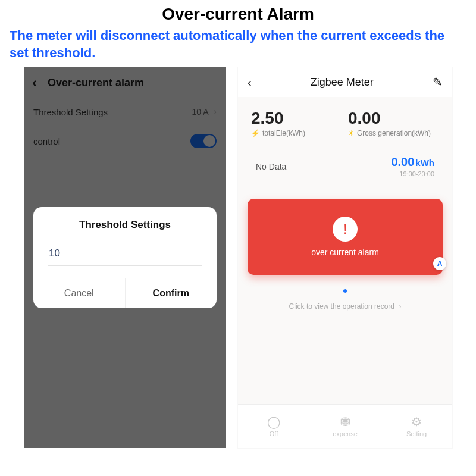  Describe the element at coordinates (413, 167) in the screenshot. I see `kwh-reading: 0.00kWh 19:00-20:00` at that location.